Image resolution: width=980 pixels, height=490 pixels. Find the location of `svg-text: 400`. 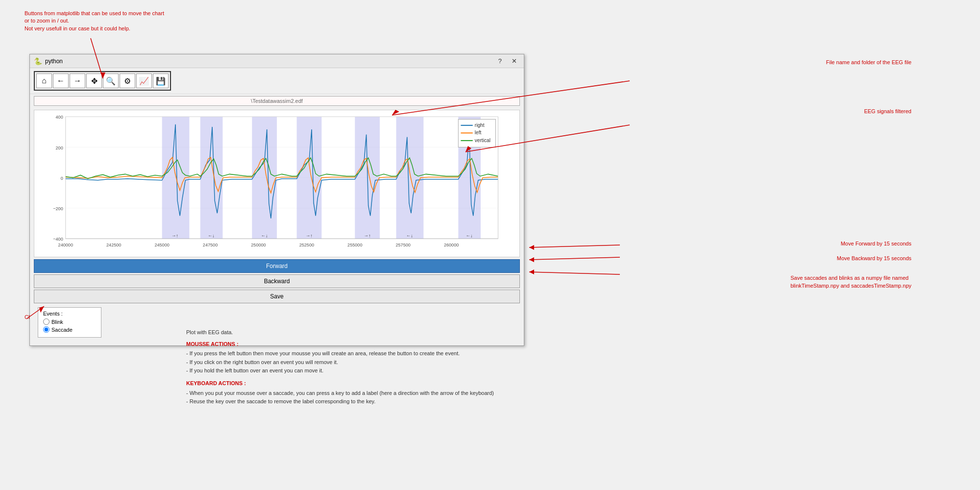

svg-text: 400 is located at coordinates (60, 117).